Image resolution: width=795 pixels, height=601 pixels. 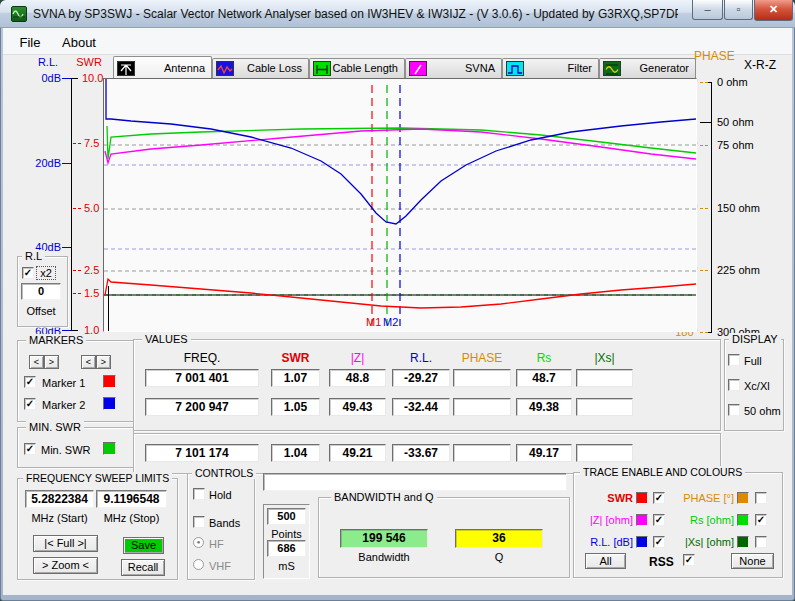 What do you see at coordinates (544, 358) in the screenshot?
I see `col-header-rs: Rs` at bounding box center [544, 358].